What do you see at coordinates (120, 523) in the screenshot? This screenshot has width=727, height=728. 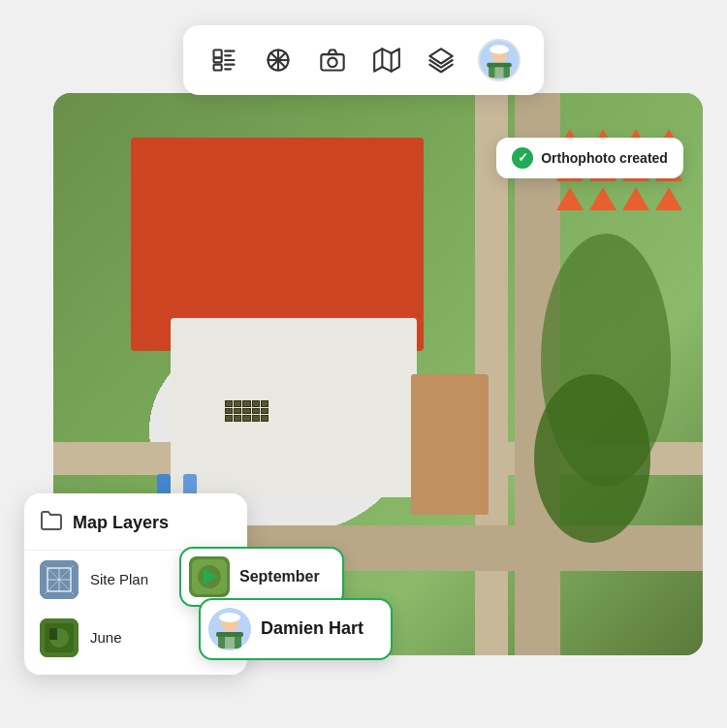 I see `map-layers-title: Map Layers` at bounding box center [120, 523].